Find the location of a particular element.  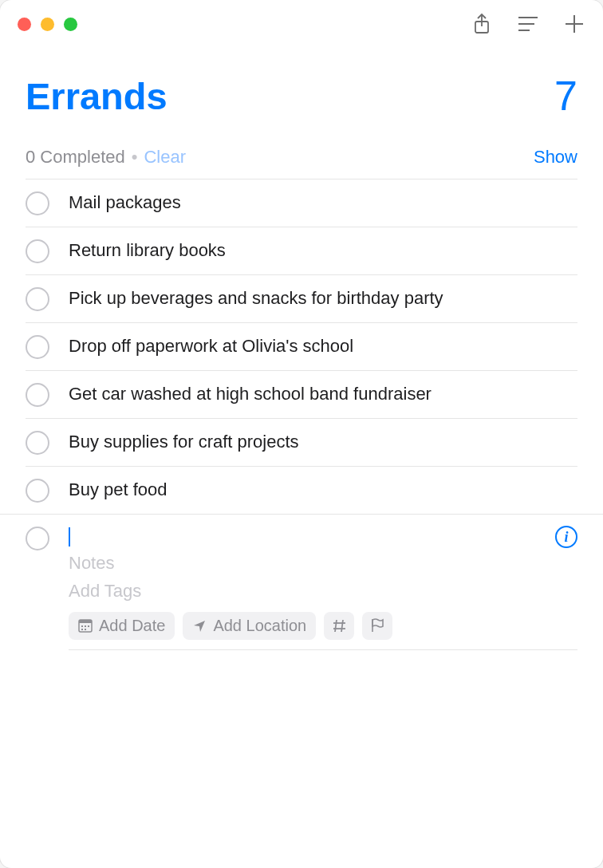

list-count: 7 is located at coordinates (566, 96).